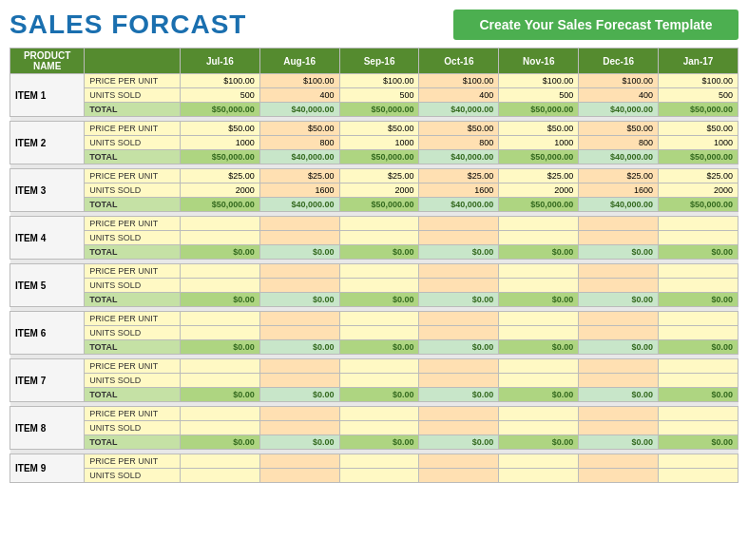 The width and height of the screenshot is (748, 560). I want to click on item-name: ITEM 6, so click(48, 333).